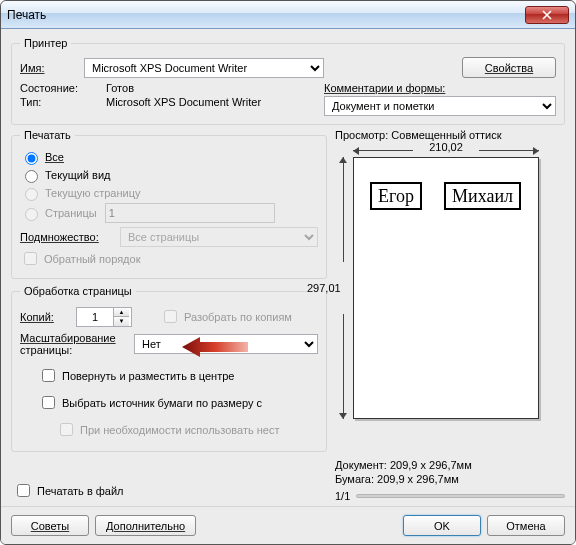  What do you see at coordinates (121, 312) in the screenshot?
I see `copies-up: ▲` at bounding box center [121, 312].